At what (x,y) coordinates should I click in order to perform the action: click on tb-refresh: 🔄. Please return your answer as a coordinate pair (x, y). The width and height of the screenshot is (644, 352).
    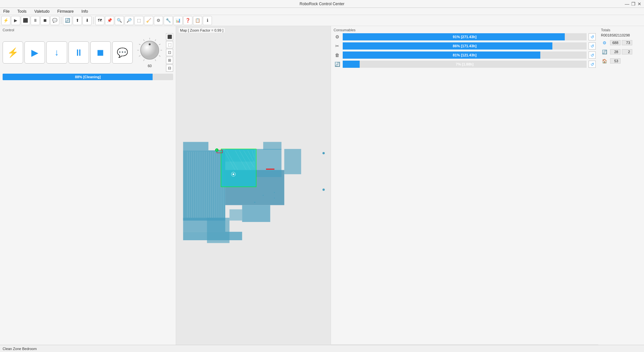
    Looking at the image, I should click on (67, 21).